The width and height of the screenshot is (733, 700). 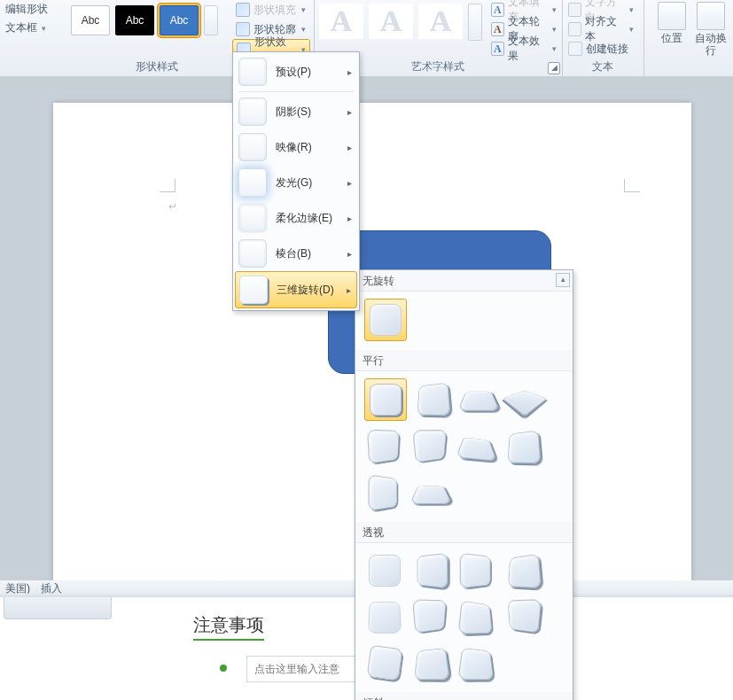 I want to click on reflection-icon, so click(x=253, y=147).